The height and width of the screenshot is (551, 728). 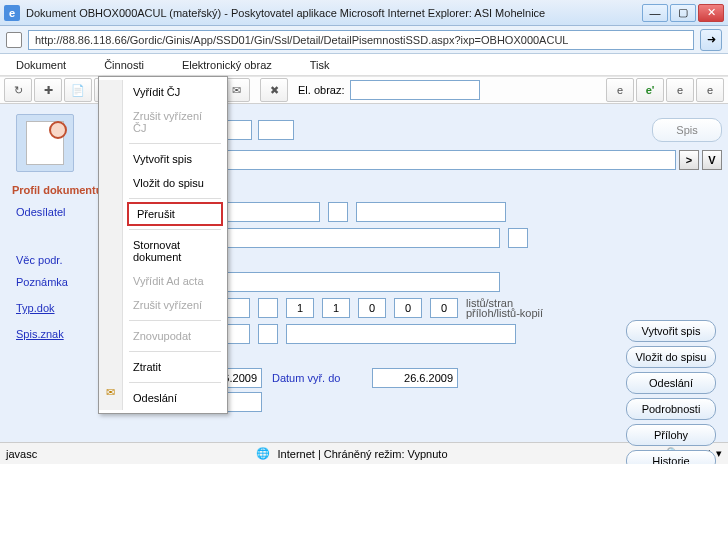 What do you see at coordinates (175, 214) in the screenshot?
I see `dd-prerusit: Přerušit` at bounding box center [175, 214].